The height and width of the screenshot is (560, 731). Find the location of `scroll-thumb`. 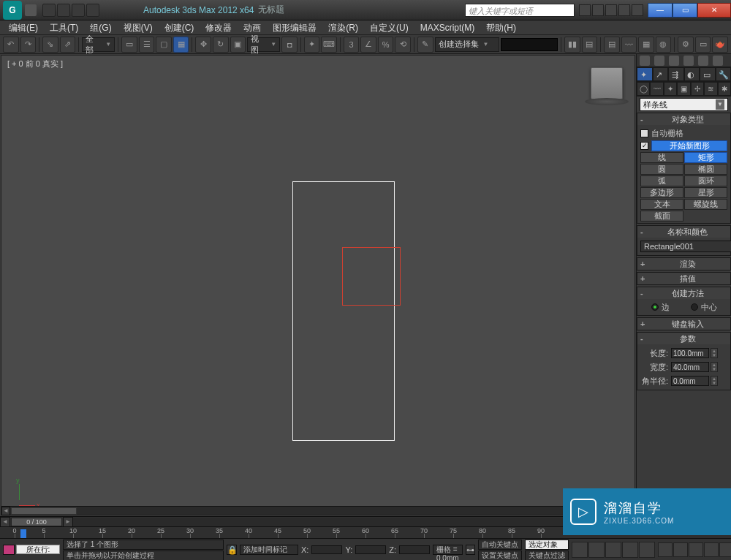

scroll-thumb is located at coordinates (44, 511).